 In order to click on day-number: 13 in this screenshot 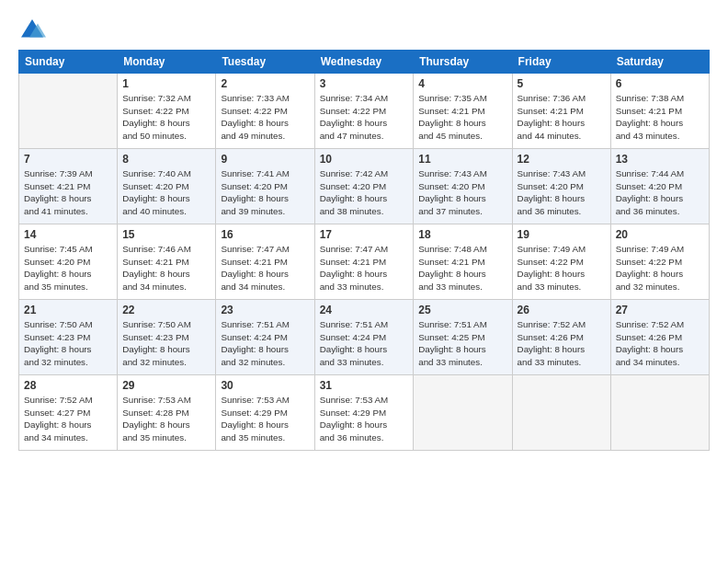, I will do `click(660, 159)`.